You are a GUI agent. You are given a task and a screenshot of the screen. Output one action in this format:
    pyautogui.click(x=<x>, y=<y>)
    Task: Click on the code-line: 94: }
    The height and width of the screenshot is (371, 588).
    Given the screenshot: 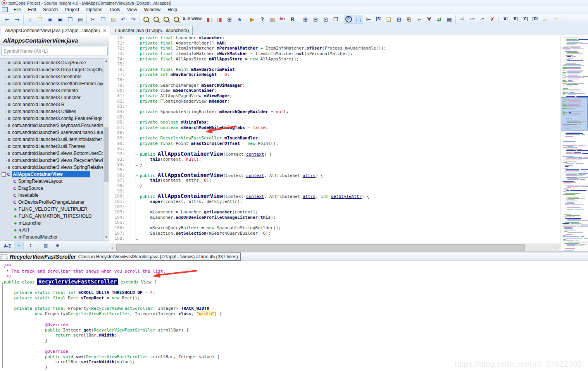 What is the action you would take?
    pyautogui.click(x=335, y=165)
    